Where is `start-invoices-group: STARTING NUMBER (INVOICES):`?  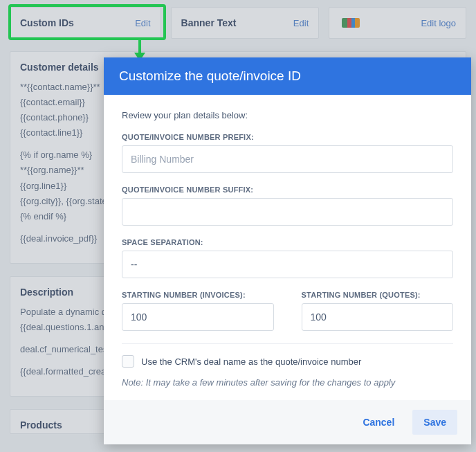
start-invoices-group: STARTING NUMBER (INVOICES): is located at coordinates (198, 311).